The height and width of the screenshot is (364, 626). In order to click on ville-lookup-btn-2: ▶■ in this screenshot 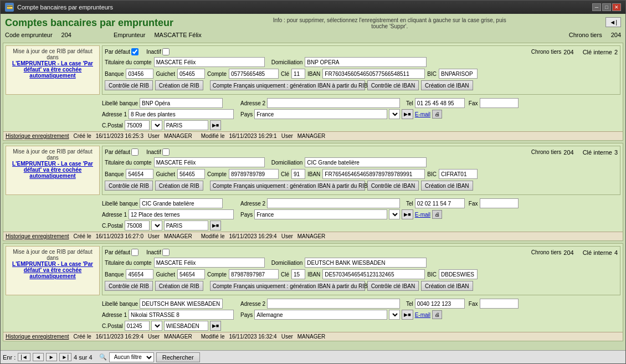, I will do `click(215, 225)`.